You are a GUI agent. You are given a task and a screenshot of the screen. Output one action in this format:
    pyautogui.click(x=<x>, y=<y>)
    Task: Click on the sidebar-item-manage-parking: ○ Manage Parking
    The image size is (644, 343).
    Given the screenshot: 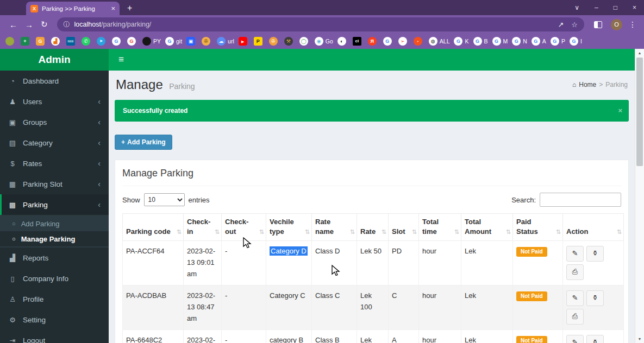 What is the action you would take?
    pyautogui.click(x=54, y=239)
    